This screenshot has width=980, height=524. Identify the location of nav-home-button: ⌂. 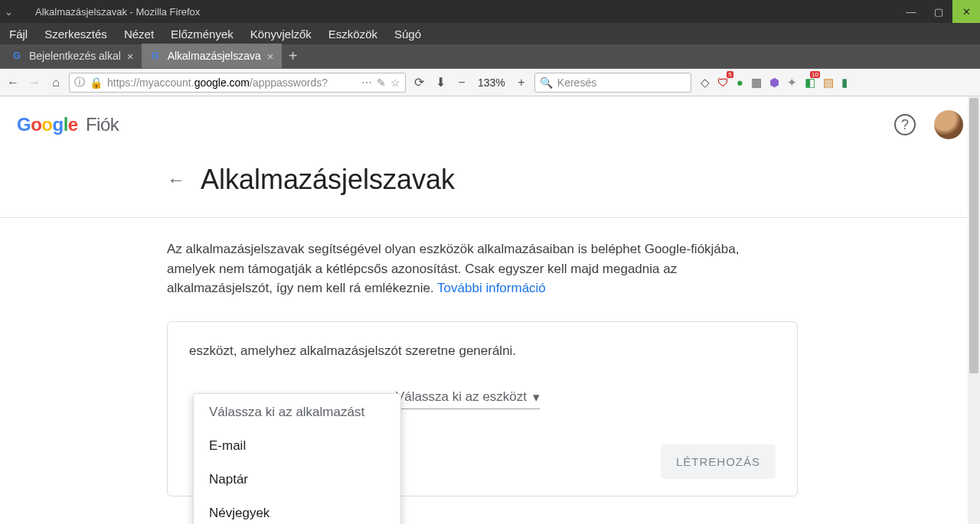
(56, 83).